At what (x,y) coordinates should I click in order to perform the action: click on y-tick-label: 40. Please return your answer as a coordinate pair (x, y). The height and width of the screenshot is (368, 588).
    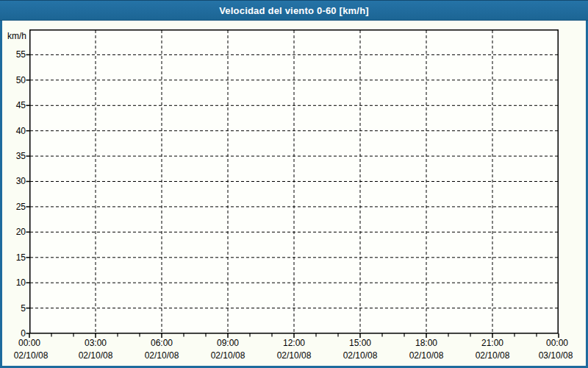
    Looking at the image, I should click on (21, 131).